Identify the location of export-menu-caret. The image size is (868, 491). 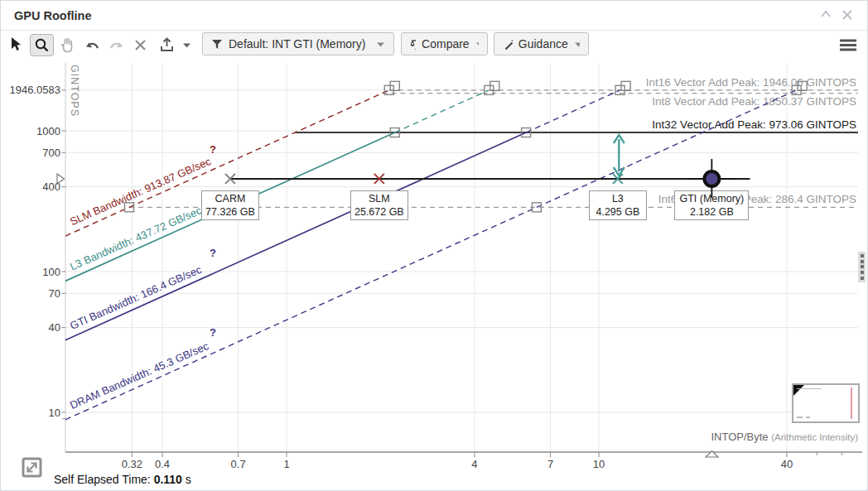
(187, 45).